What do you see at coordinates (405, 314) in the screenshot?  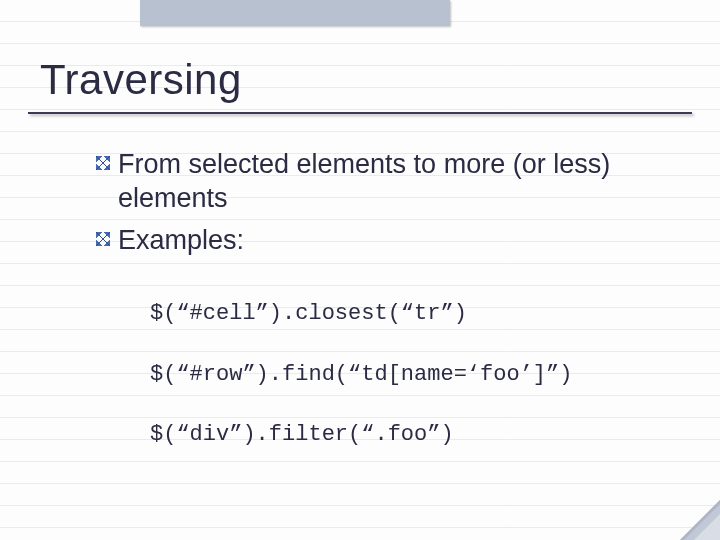 I see `code-line: $(“#cell”).closest(“tr”)` at bounding box center [405, 314].